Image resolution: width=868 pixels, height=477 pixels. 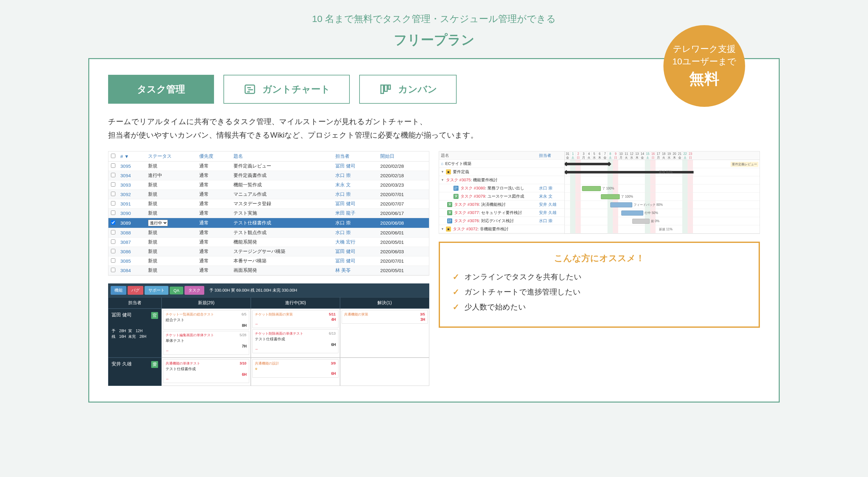 I want to click on table-row: 3090 新規 通常 テスト実施 米田 龍子 2020/06/17, so click(x=269, y=213).